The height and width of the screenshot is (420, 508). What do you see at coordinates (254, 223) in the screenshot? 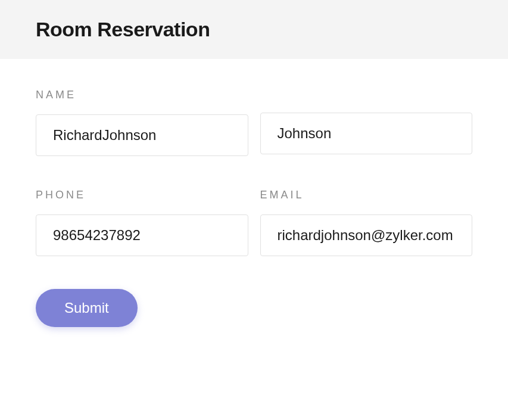
I see `contact-row: PHONE EMAIL` at bounding box center [254, 223].